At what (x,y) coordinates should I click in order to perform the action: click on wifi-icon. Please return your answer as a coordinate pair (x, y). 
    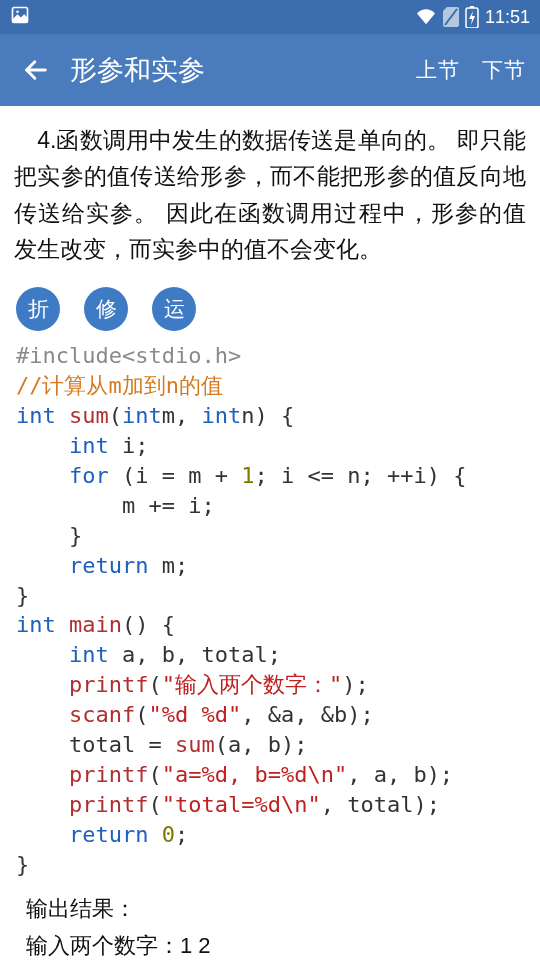
    Looking at the image, I should click on (426, 17).